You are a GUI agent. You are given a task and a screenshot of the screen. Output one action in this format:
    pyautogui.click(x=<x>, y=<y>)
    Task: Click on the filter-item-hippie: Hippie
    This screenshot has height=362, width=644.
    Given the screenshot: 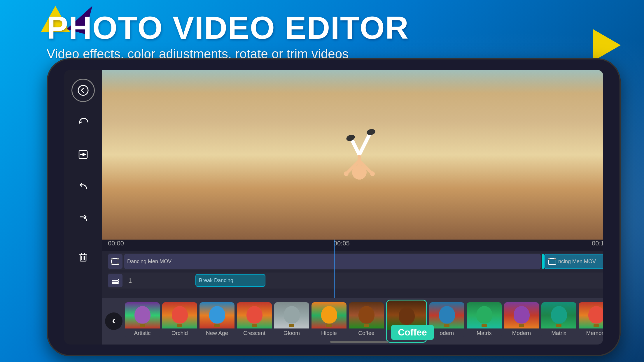 What is the action you would take?
    pyautogui.click(x=329, y=321)
    